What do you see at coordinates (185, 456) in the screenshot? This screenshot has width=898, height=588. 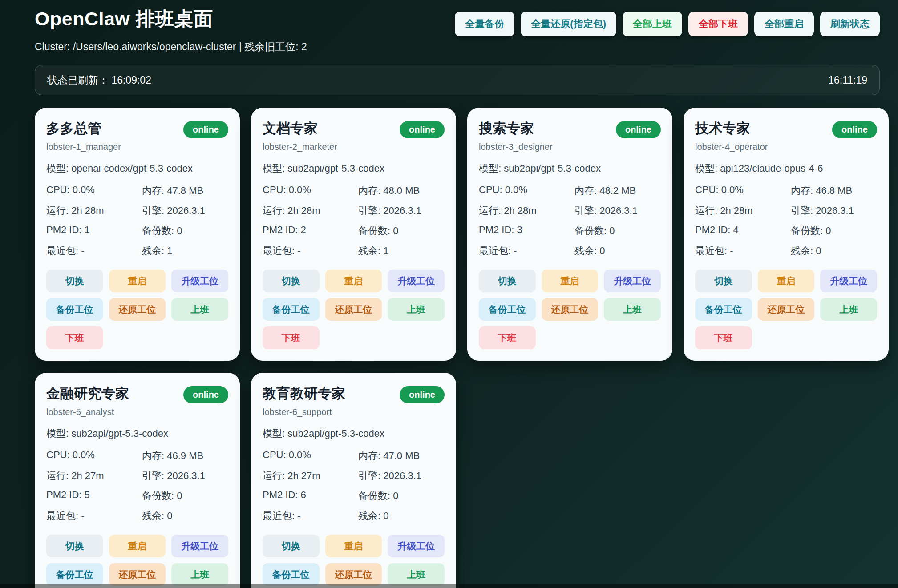 I see `stat-memory: 内存: 46.9 MB` at bounding box center [185, 456].